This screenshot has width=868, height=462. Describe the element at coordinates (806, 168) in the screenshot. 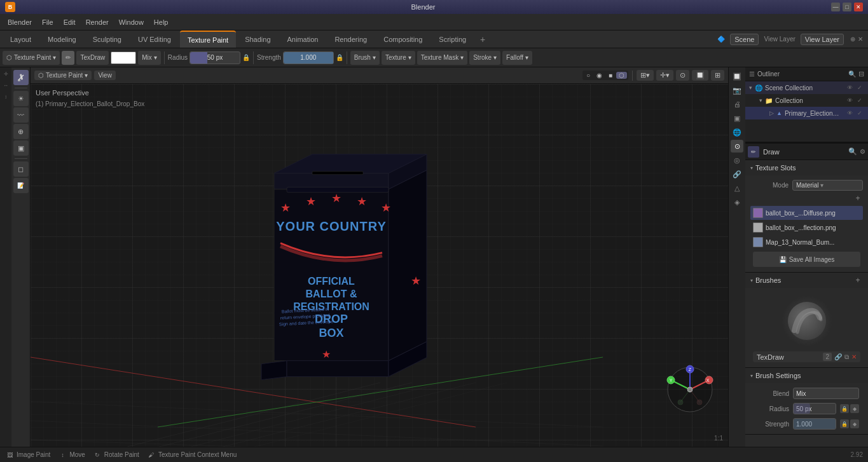

I see `texture-slots-header: ▾ Texture Slots` at that location.